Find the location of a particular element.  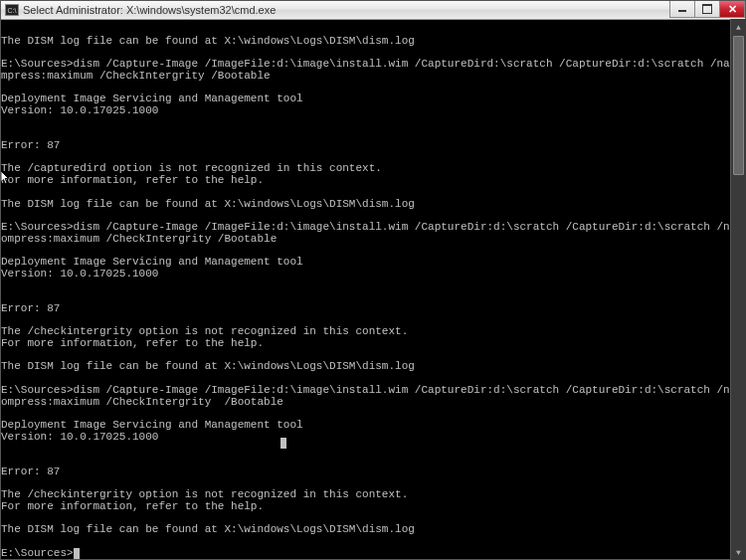

scroll-down-arrow-icon: ▼ is located at coordinates (738, 552).